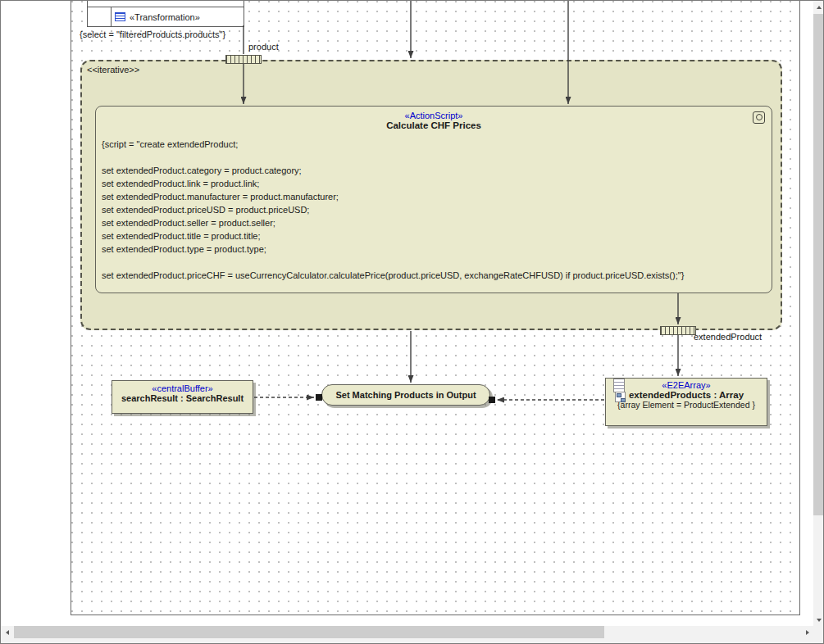  What do you see at coordinates (678, 331) in the screenshot?
I see `expansion-pin-extendedproduct` at bounding box center [678, 331].